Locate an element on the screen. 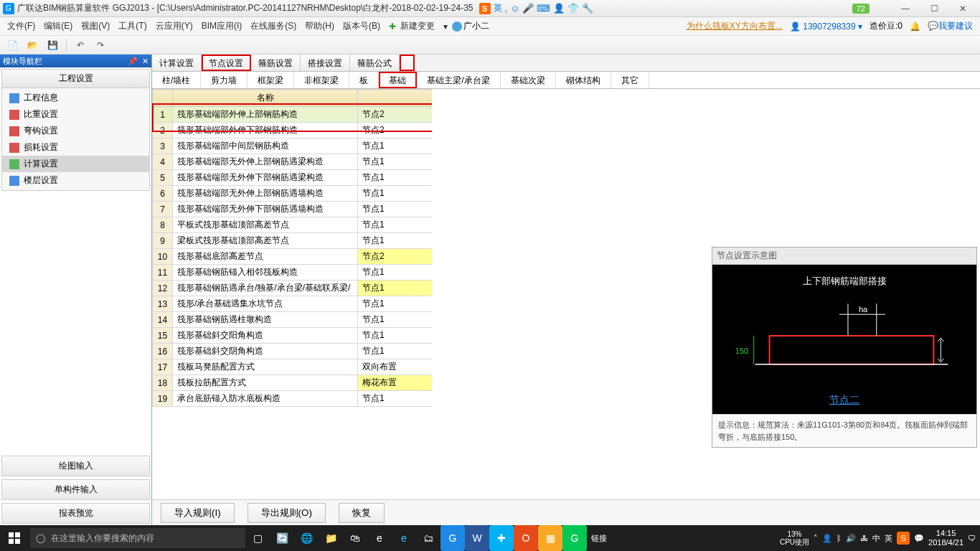 The width and height of the screenshot is (980, 551). cell-name: 筏形基础端部外伸上部钢筋构造 is located at coordinates (265, 115).